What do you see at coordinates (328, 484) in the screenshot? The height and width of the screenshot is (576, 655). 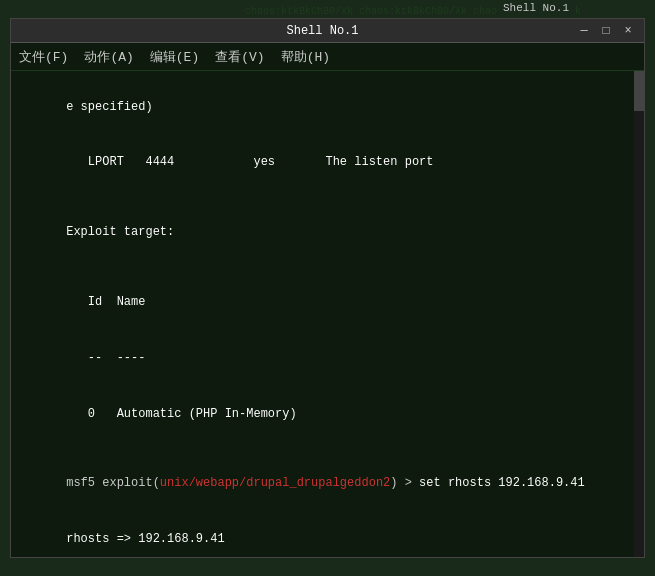 I see `term-line-set-rhosts: msf5 exploit(unix/webapp/drupal_drupalge…` at bounding box center [328, 484].